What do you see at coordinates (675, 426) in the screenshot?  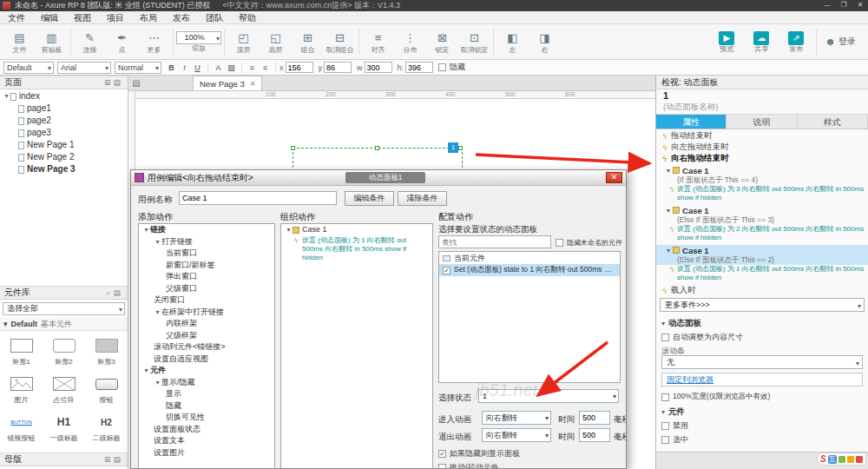 I see `disabled-checkbox: 禁用` at bounding box center [675, 426].